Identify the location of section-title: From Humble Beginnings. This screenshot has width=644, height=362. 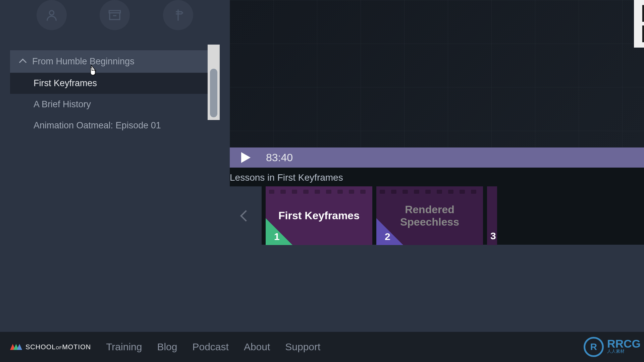
(83, 62).